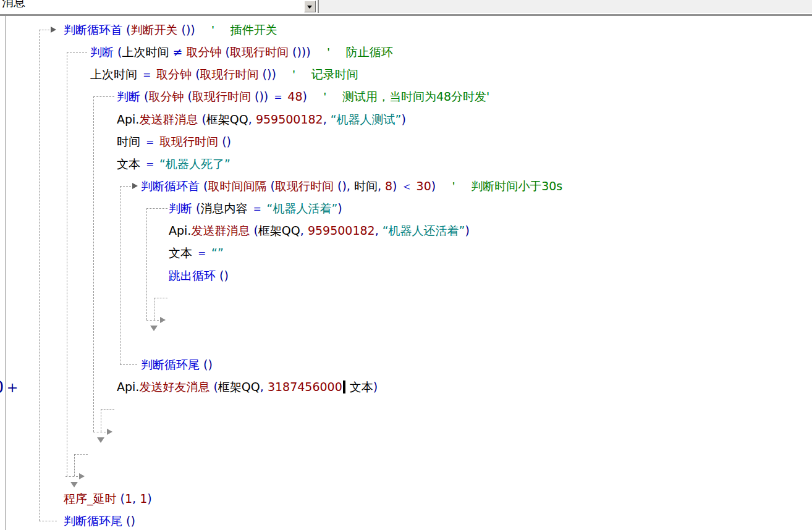  I want to click on code-token: “机器人还活着”, so click(424, 230).